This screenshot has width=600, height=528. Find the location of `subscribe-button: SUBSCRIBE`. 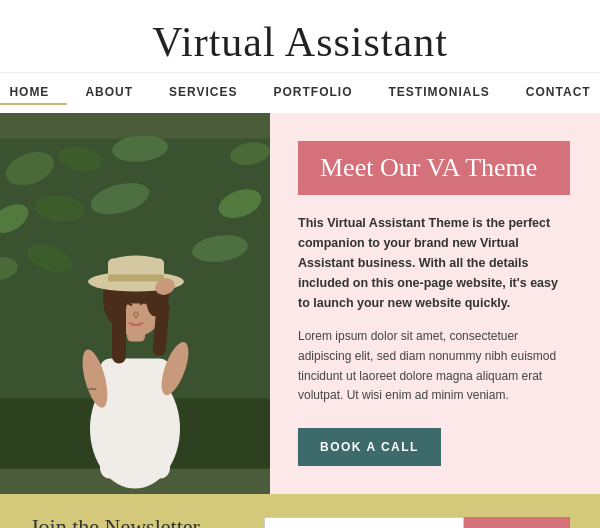

subscribe-button: SUBSCRIBE is located at coordinates (517, 522).